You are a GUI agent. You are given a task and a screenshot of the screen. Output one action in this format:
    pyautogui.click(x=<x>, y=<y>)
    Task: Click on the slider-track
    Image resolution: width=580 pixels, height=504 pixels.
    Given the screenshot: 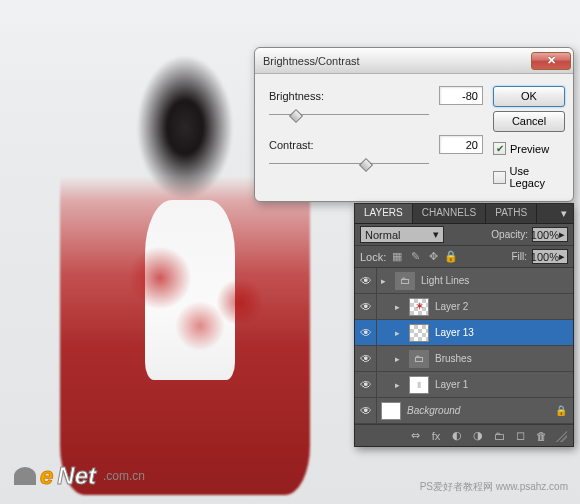 What is the action you would take?
    pyautogui.click(x=349, y=164)
    